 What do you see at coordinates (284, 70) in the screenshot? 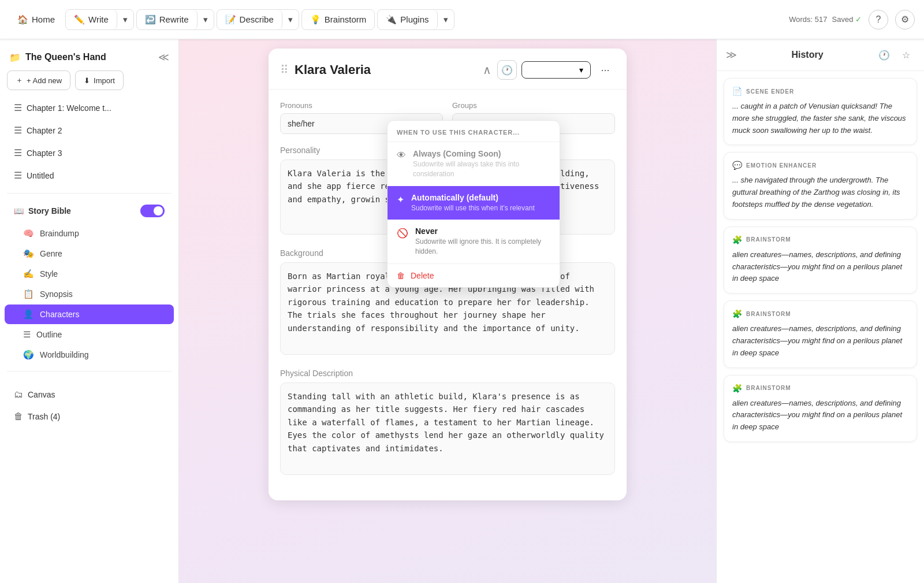
I see `drag-handle: ⠿` at bounding box center [284, 70].